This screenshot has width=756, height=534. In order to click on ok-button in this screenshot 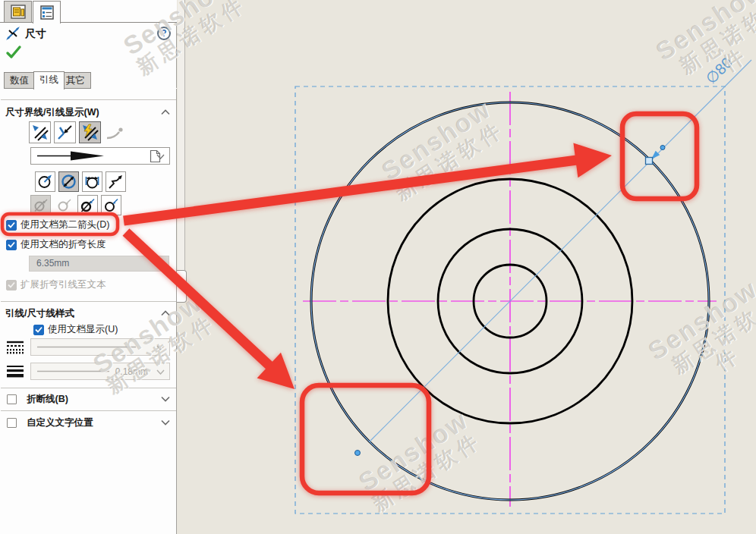, I will do `click(14, 53)`.